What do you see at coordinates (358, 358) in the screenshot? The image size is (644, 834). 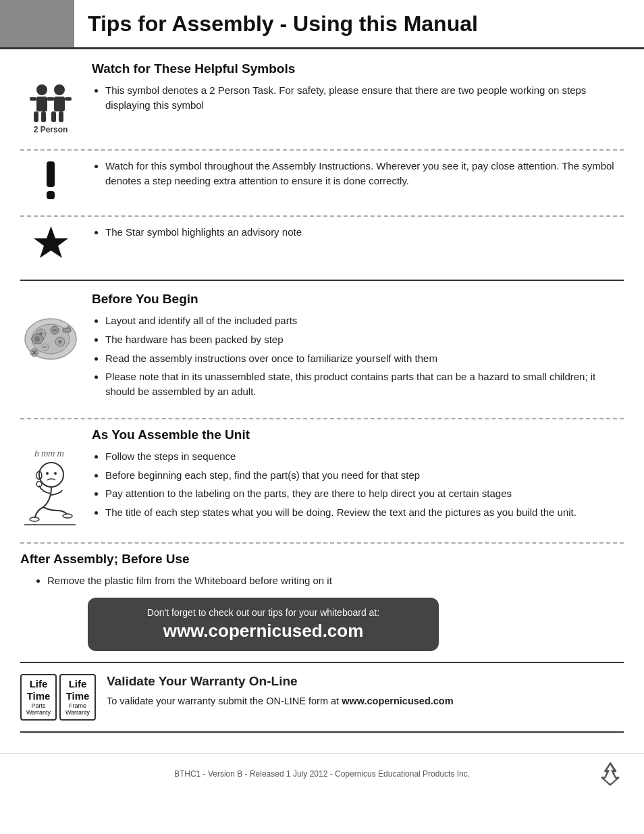 I see `before-begin-bullets: Layout and identify all of the included …` at bounding box center [358, 358].